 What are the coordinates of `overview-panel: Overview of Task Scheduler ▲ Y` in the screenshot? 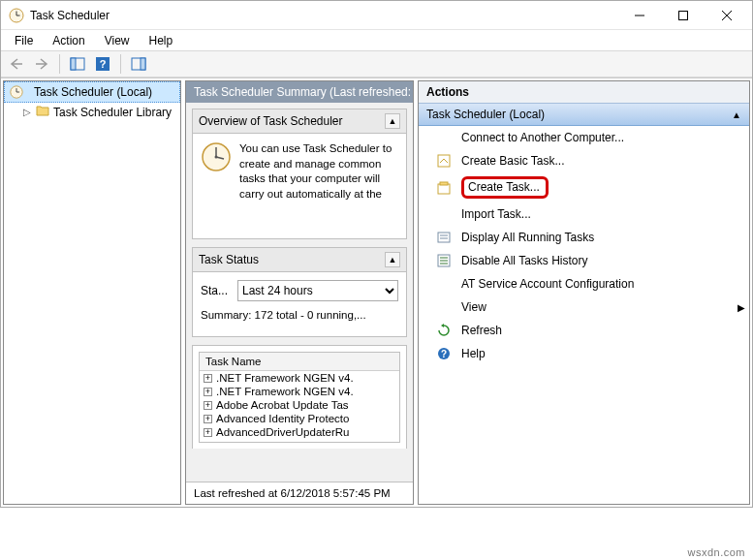 It's located at (299, 174).